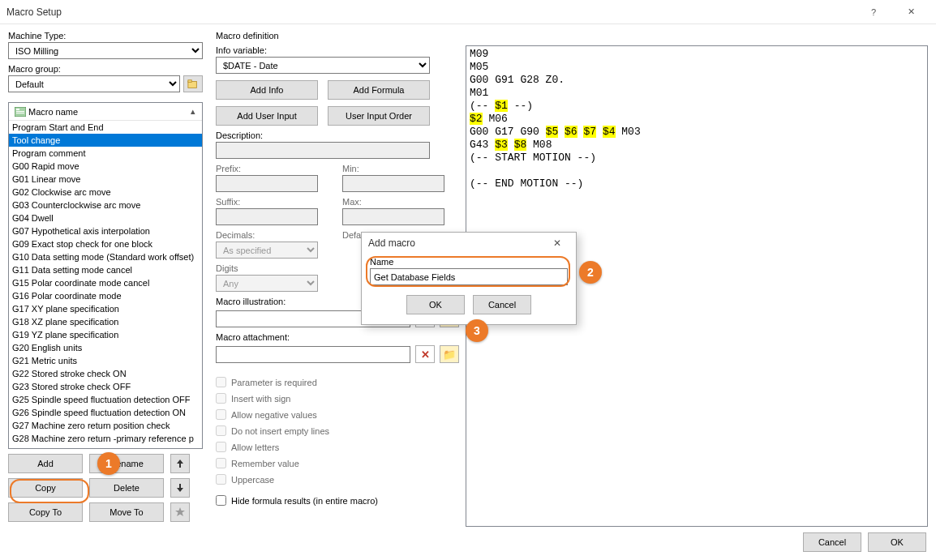 The image size is (936, 560). I want to click on list-item: G22 Stored stroke check ON, so click(105, 374).